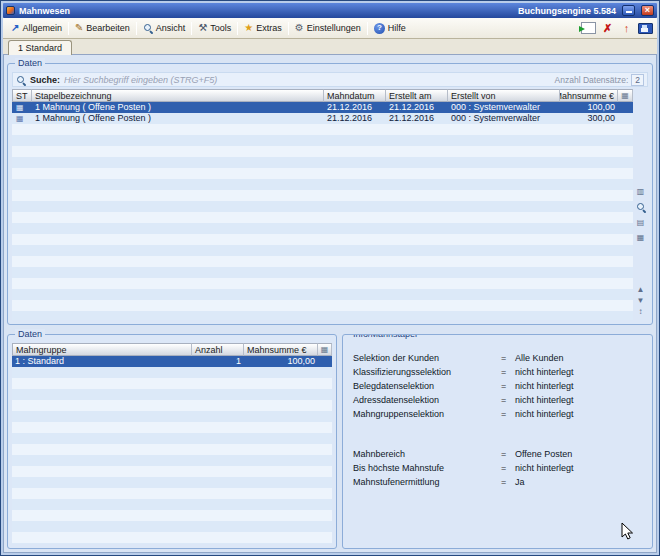 Image resolution: width=660 pixels, height=556 pixels. What do you see at coordinates (322, 113) in the screenshot?
I see `stapel-rows: ▦1 Mahnung ( Offene Posten )21.12.201621…` at bounding box center [322, 113].